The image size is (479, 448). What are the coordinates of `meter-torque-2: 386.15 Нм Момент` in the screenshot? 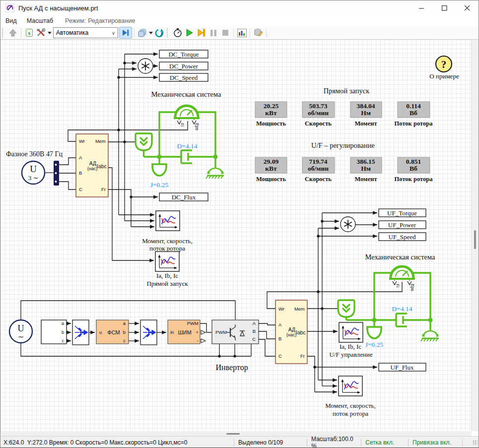 It's located at (366, 170).